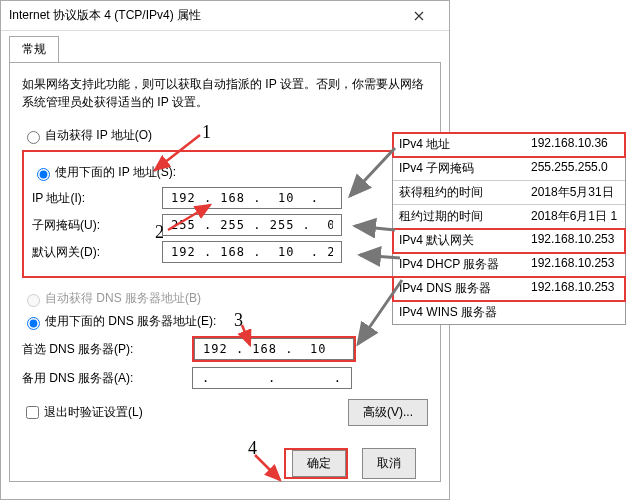  Describe the element at coordinates (388, 412) in the screenshot. I see `advanced-button-label: 高级(V)...` at that location.